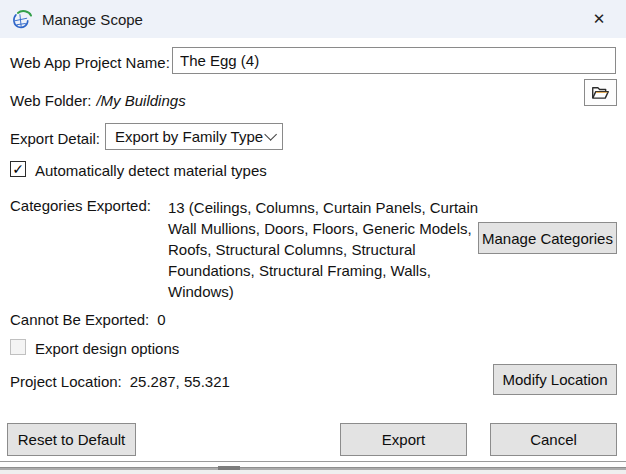  I want to click on cancel-button: Cancel, so click(554, 440).